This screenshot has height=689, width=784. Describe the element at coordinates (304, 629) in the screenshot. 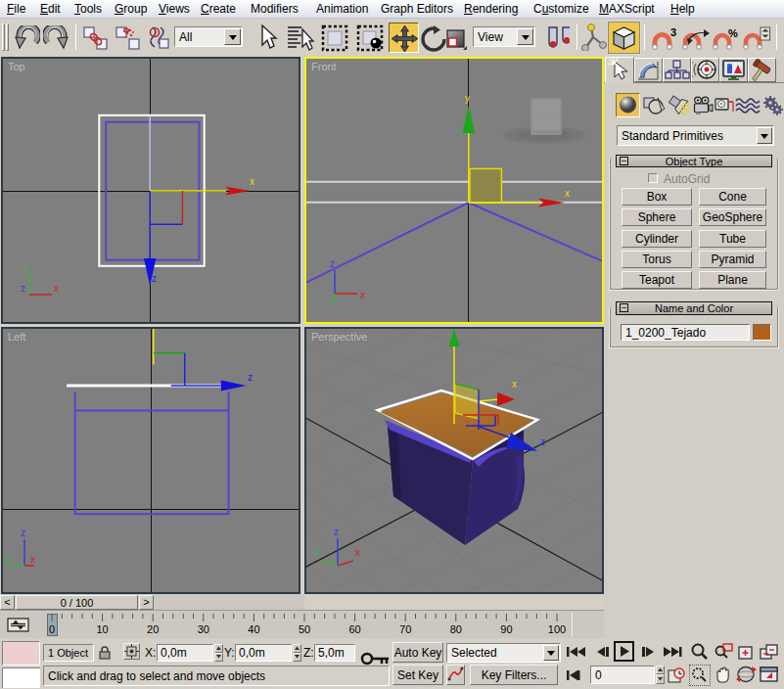

I see `svg-text: 50` at that location.